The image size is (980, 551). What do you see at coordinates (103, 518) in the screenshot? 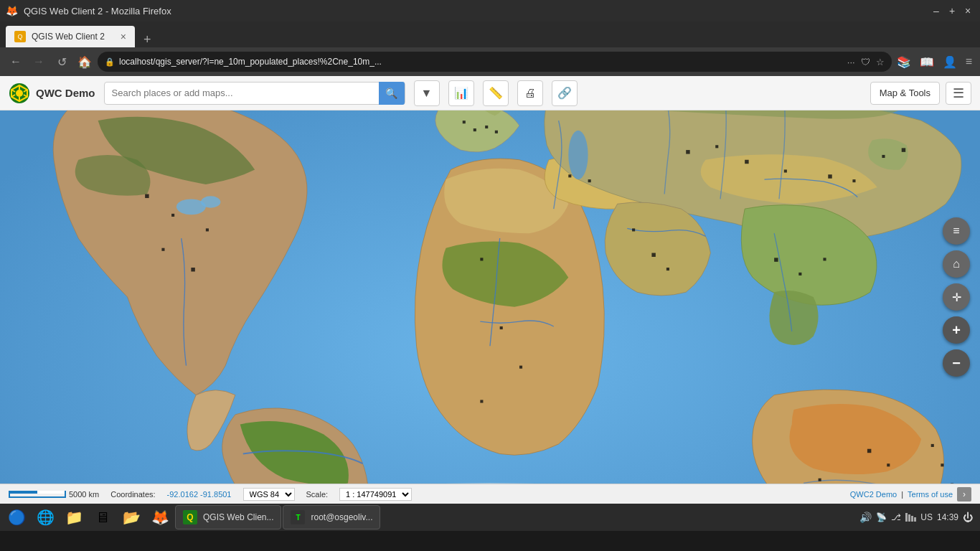
I see `terminal-icon: 🖥` at bounding box center [103, 518].